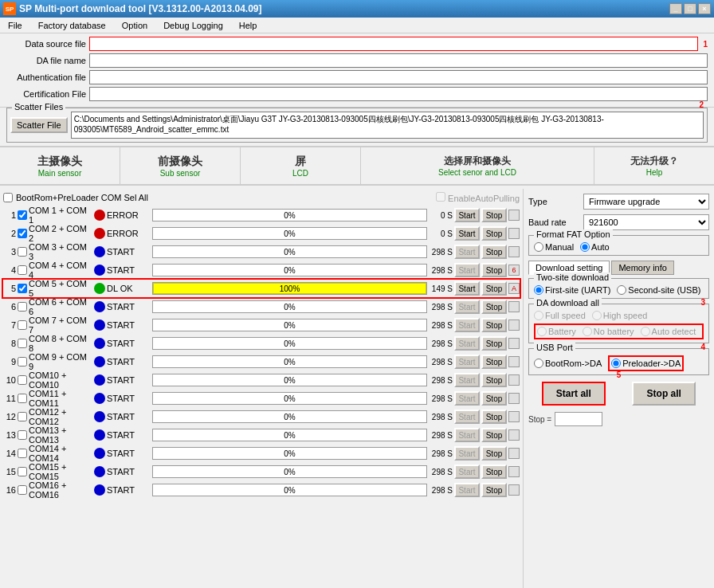  I want to click on port-name: COM 2 + COM 2, so click(61, 233).